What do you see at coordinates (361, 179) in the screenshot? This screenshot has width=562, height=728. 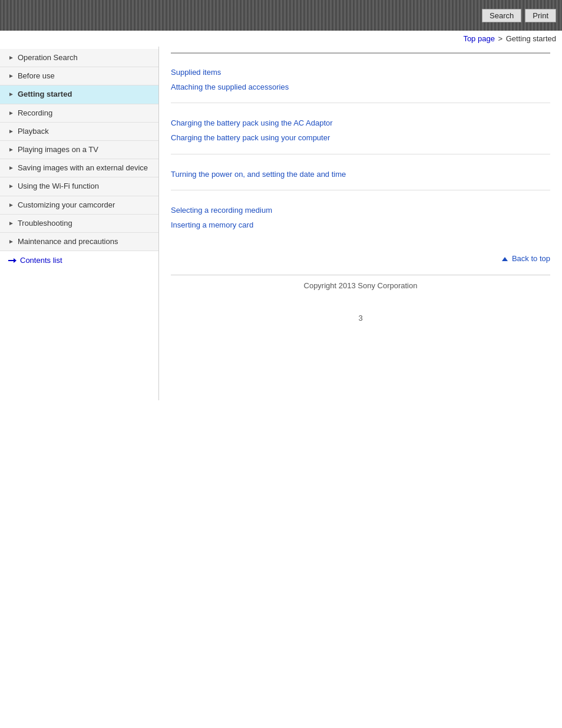 I see `content-group-3: Turning the power on, and setting the da…` at bounding box center [361, 179].